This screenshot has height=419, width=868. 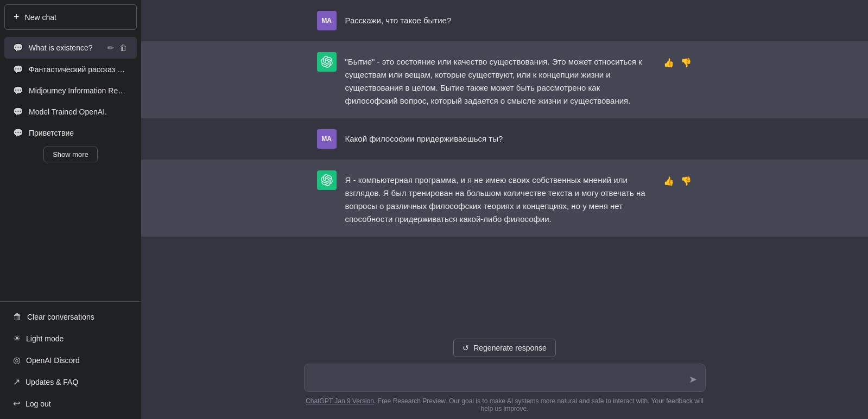 I want to click on edit-chat-button: ✏, so click(x=111, y=48).